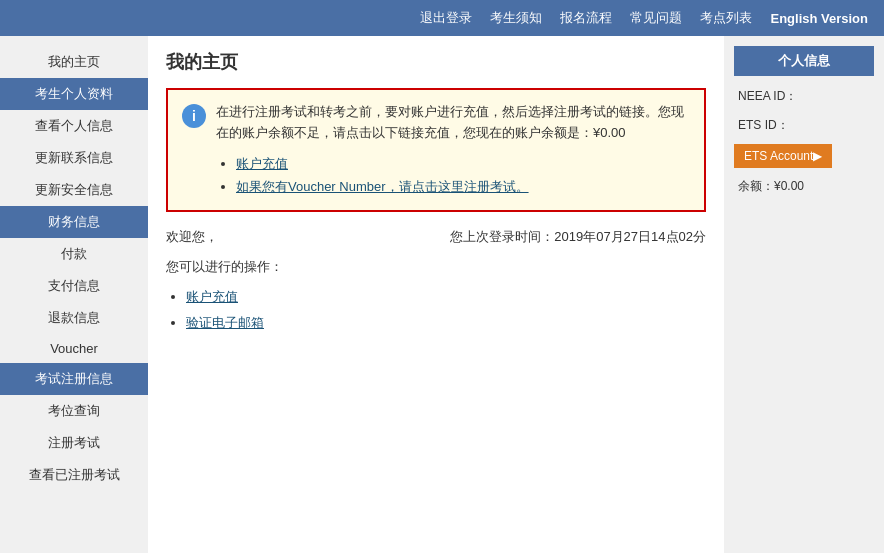 The height and width of the screenshot is (553, 884). Describe the element at coordinates (804, 126) in the screenshot. I see `ets-id-field: ETS ID：` at that location.